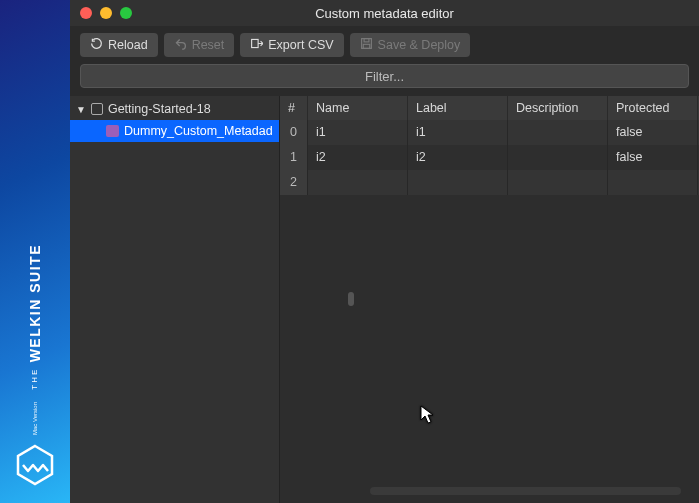 This screenshot has height=503, width=699. What do you see at coordinates (358, 158) in the screenshot?
I see `cell-name: i2` at bounding box center [358, 158].